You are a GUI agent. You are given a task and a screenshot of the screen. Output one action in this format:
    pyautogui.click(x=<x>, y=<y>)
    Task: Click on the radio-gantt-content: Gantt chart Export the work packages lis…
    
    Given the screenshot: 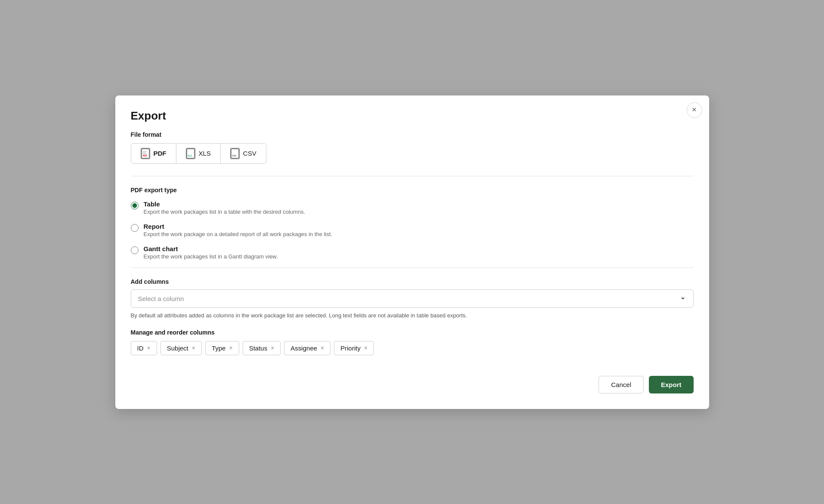 What is the action you would take?
    pyautogui.click(x=211, y=252)
    